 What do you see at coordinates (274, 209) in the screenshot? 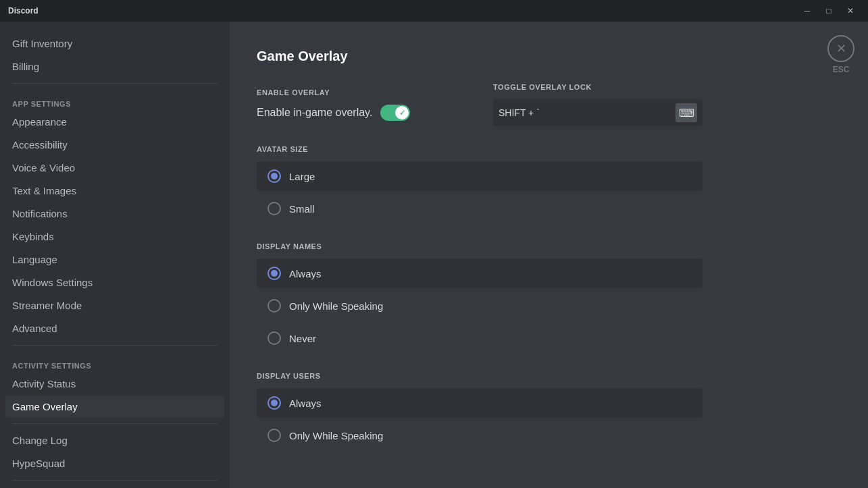
I see `radio-circle-small` at bounding box center [274, 209].